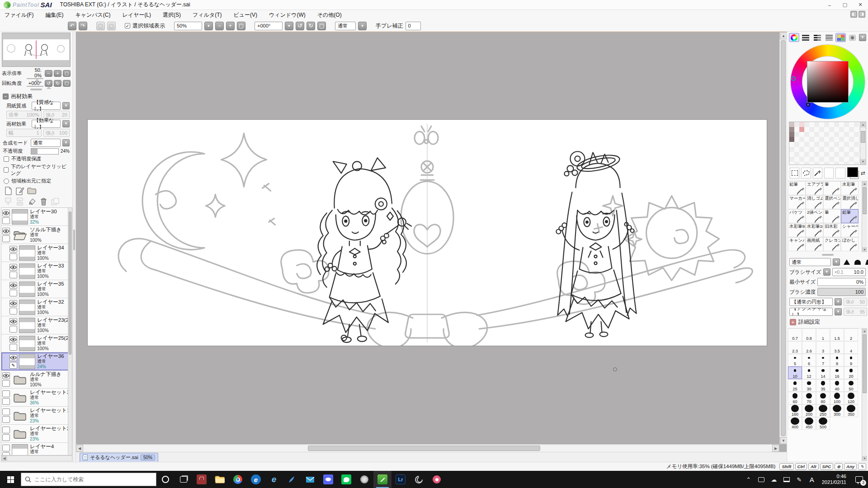  Describe the element at coordinates (858, 262) in the screenshot. I see `edge-shape-round` at that location.